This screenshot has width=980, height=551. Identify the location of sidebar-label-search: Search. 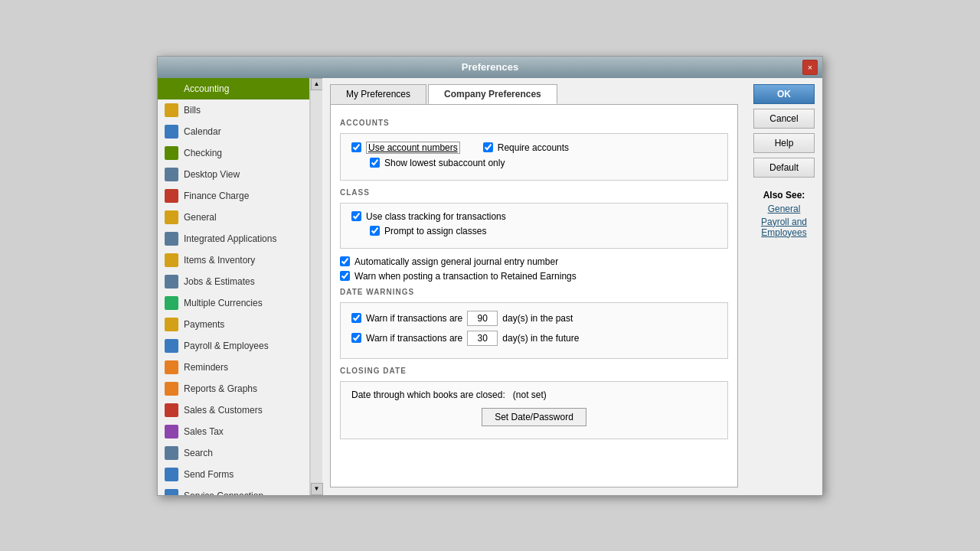
(198, 453).